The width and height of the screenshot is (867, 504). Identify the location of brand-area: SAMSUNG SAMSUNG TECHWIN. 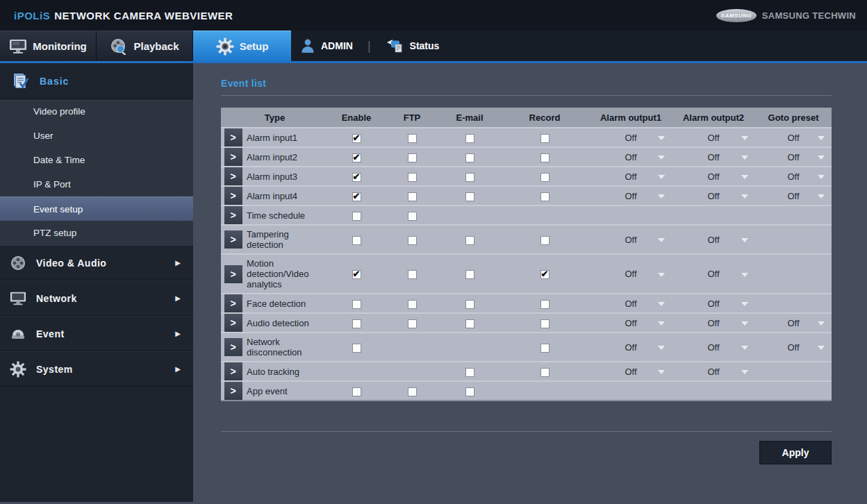
(786, 15).